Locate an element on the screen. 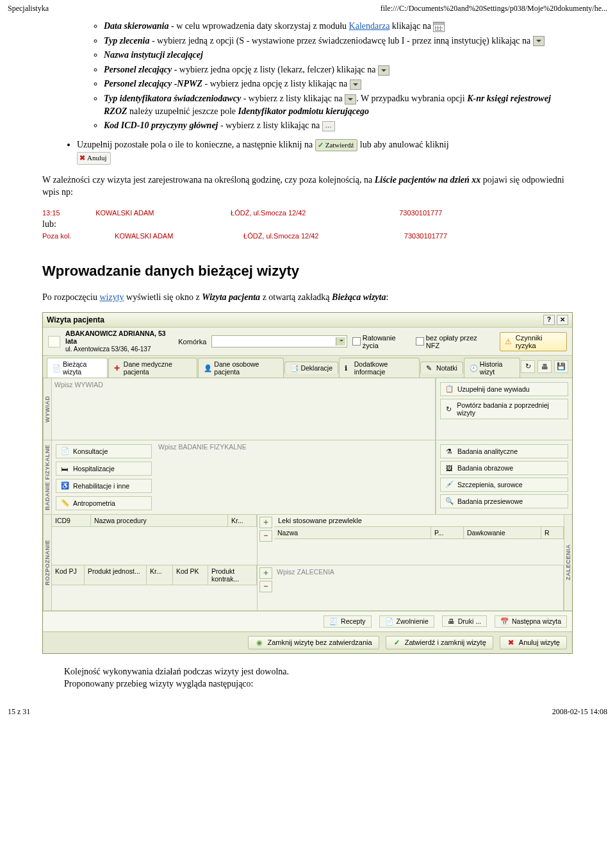 The height and width of the screenshot is (868, 615). calendar-icon is located at coordinates (439, 27).